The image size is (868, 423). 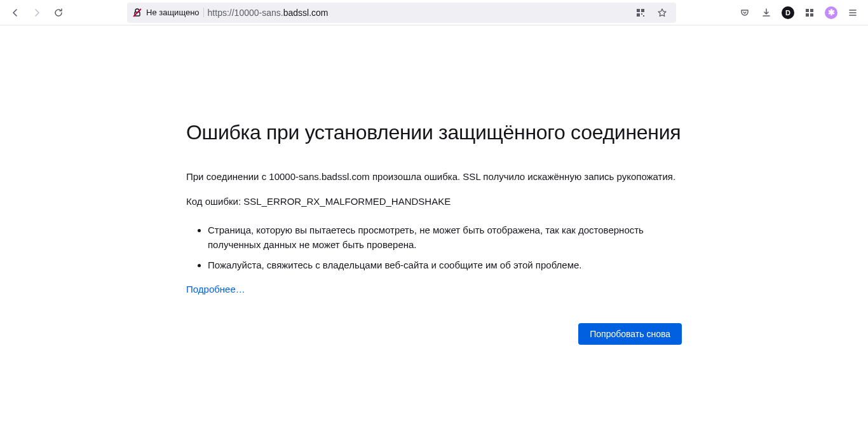 What do you see at coordinates (630, 334) in the screenshot?
I see `retry-button: Попробовать снова` at bounding box center [630, 334].